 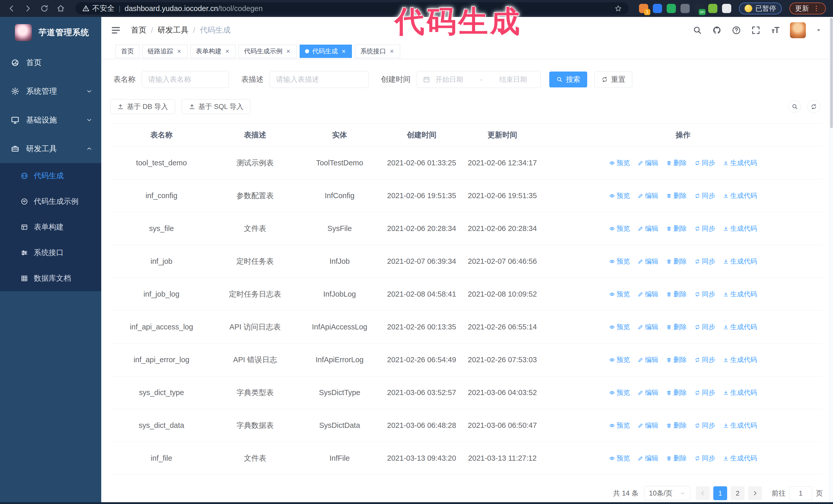 What do you see at coordinates (644, 8) in the screenshot?
I see `extension-icon: 1` at bounding box center [644, 8].